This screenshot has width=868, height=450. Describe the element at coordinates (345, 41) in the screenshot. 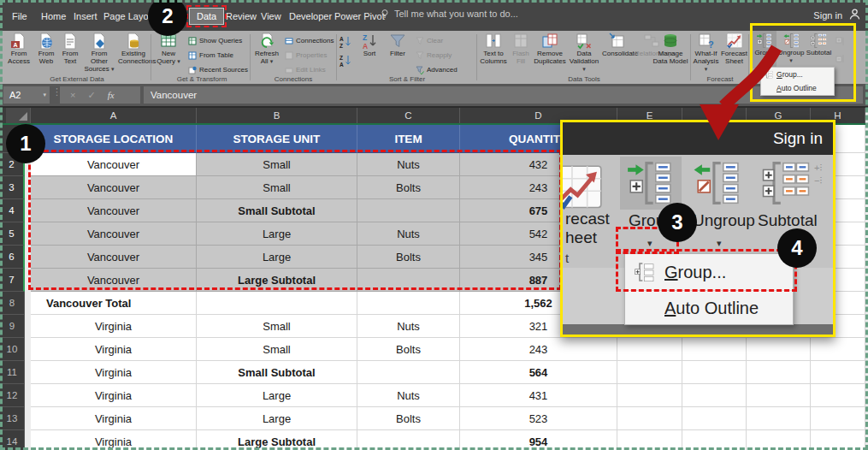

I see `sort-ascending-button: AZ` at that location.